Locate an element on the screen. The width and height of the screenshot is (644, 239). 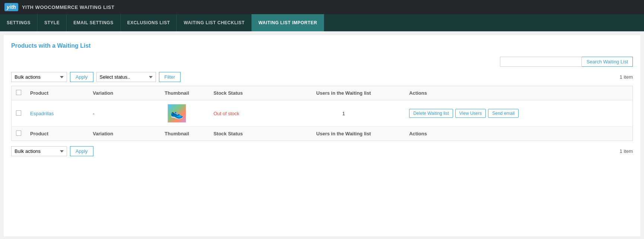
footer-header-product: Product is located at coordinates (57, 134).